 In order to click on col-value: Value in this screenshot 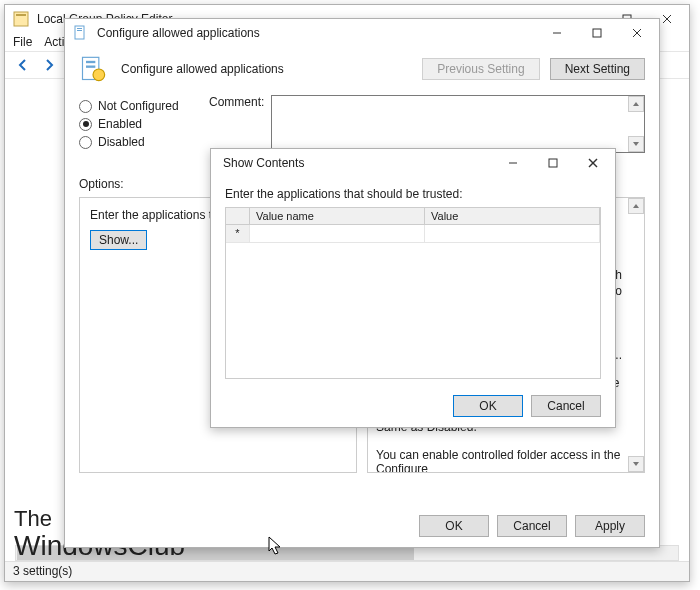, I will do `click(512, 216)`.